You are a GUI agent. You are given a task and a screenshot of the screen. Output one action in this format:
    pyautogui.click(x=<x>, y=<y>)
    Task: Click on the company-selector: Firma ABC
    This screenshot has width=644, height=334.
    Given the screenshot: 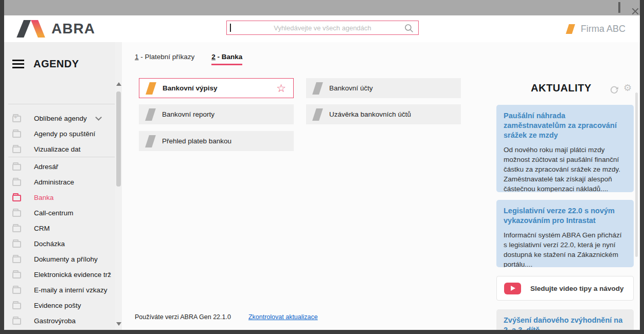 What is the action you would take?
    pyautogui.click(x=597, y=29)
    